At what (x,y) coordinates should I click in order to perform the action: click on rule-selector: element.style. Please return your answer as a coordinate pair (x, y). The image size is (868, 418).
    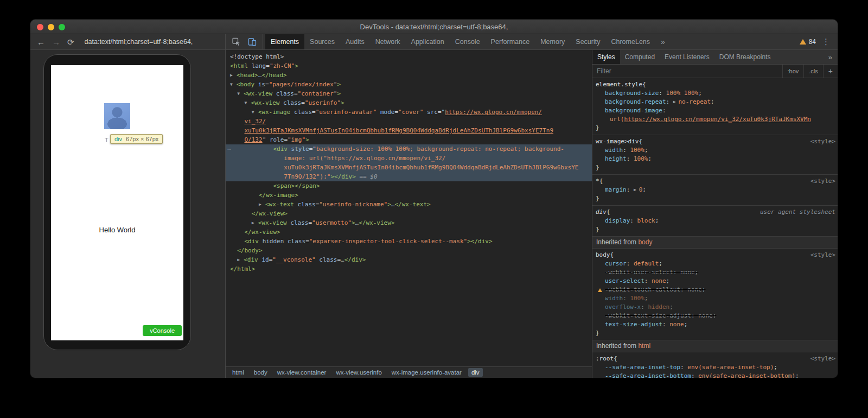
    Looking at the image, I should click on (619, 85).